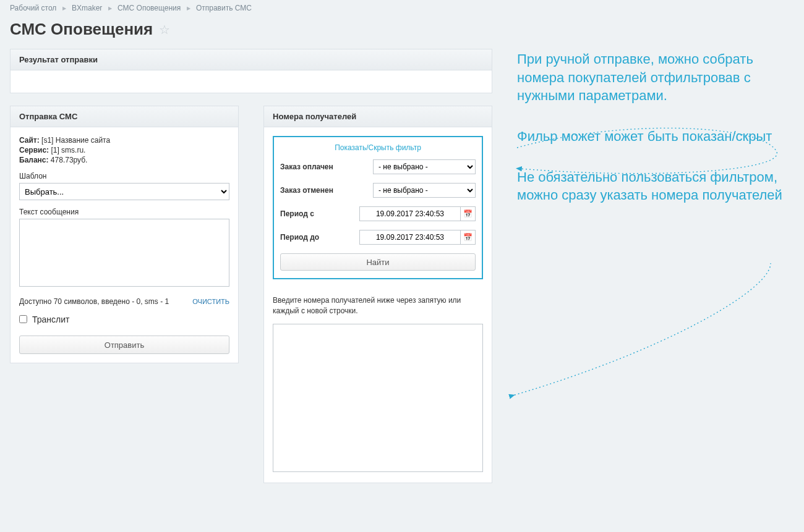  Describe the element at coordinates (124, 345) in the screenshot. I see `send-button: Отправить` at that location.